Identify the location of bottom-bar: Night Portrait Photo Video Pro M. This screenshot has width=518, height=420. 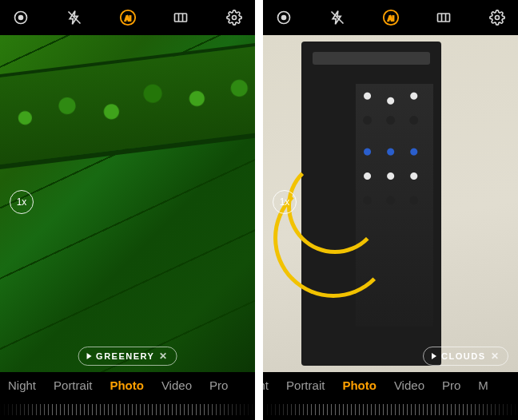
(390, 396).